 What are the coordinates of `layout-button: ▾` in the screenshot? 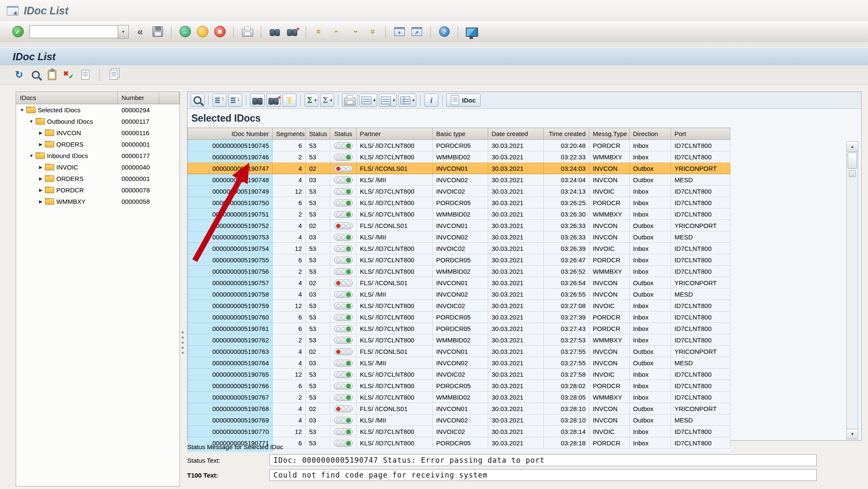 It's located at (407, 100).